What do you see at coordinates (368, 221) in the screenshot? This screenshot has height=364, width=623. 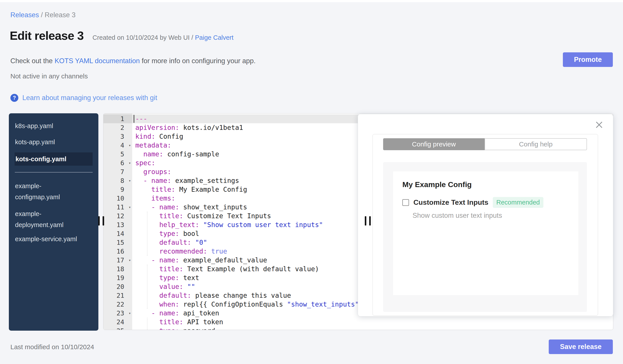 I see `panel-resize-handle` at bounding box center [368, 221].